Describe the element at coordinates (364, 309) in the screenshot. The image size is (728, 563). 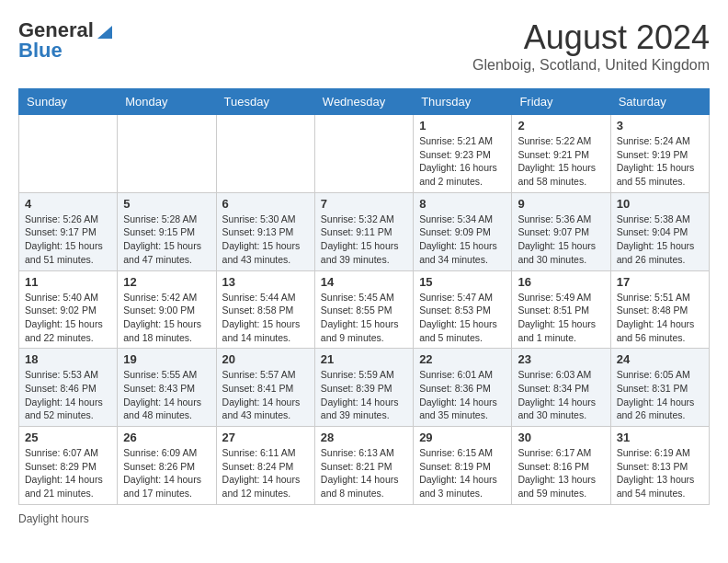
I see `calendar-week-row: 11Sunrise: 5:40 AM Sunset: 9:02 PM Dayli…` at that location.